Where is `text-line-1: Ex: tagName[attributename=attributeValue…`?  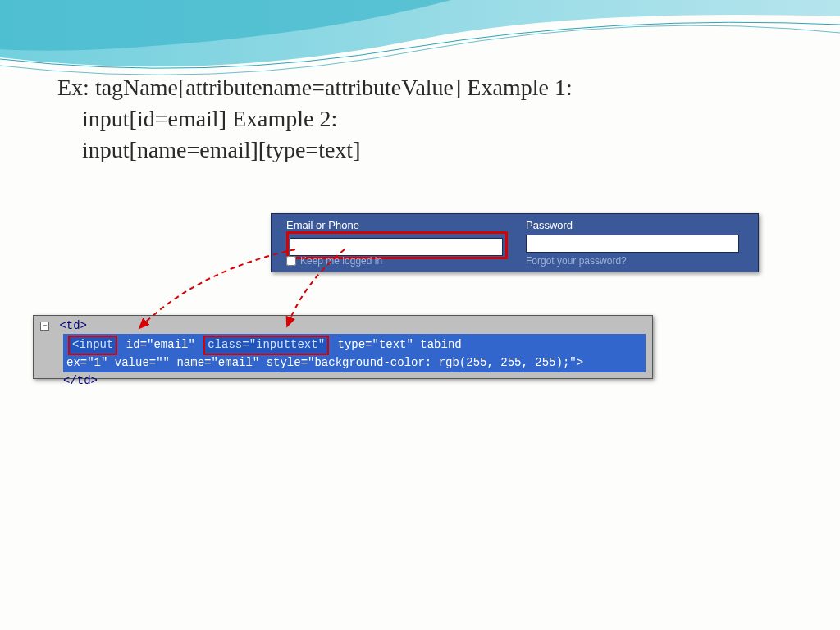 text-line-1: Ex: tagName[attributename=attributeValue… is located at coordinates (315, 88).